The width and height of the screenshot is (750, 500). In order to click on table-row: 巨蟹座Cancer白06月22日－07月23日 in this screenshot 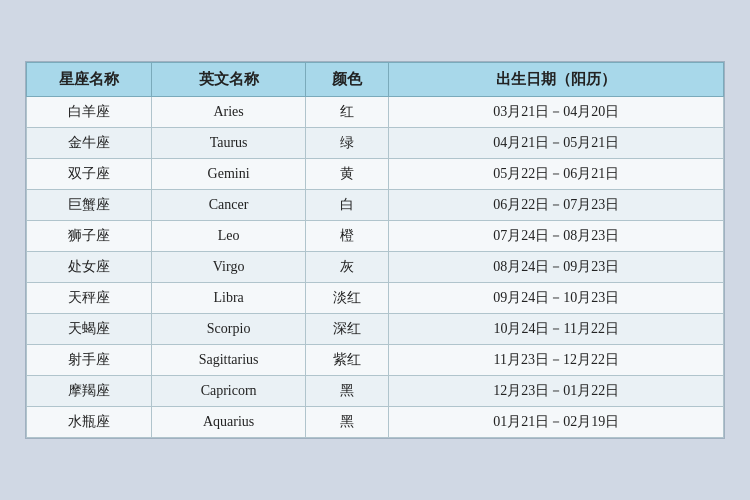, I will do `click(376, 206)`.